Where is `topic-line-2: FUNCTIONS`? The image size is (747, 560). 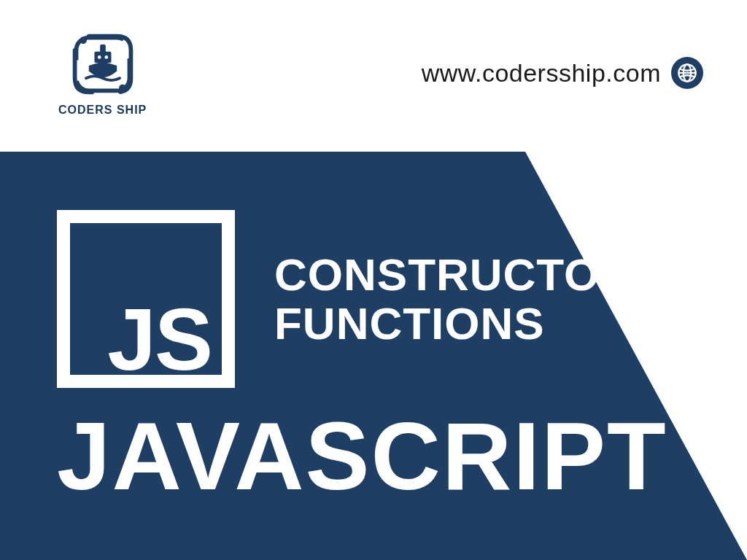 topic-line-2: FUNCTIONS is located at coordinates (454, 324).